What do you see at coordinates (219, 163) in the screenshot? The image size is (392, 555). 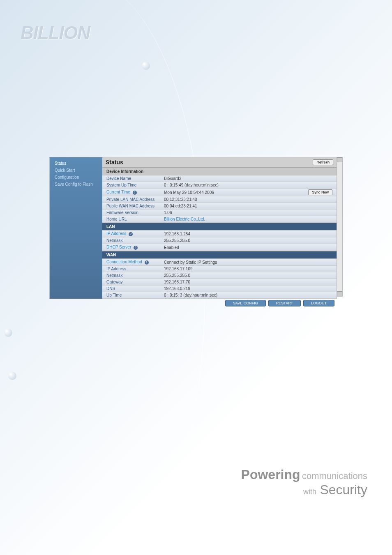 I see `content-header: Status Refresh` at bounding box center [219, 163].